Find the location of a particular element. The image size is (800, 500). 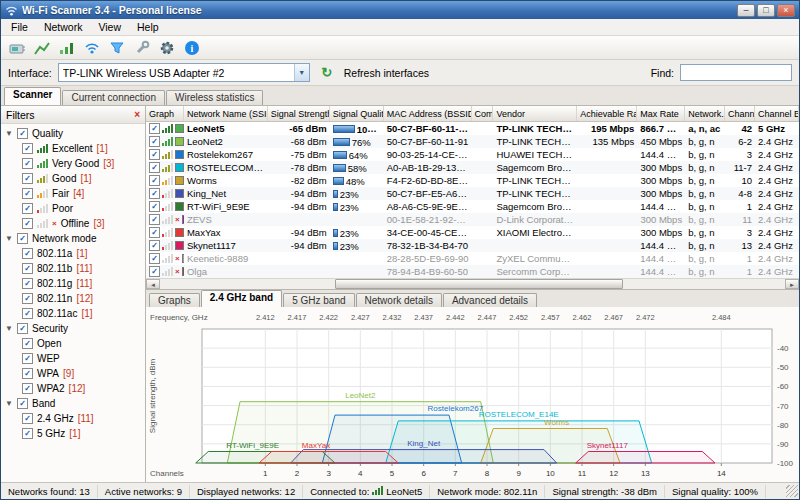

checkbox-wpa2: ✓ is located at coordinates (28, 388).